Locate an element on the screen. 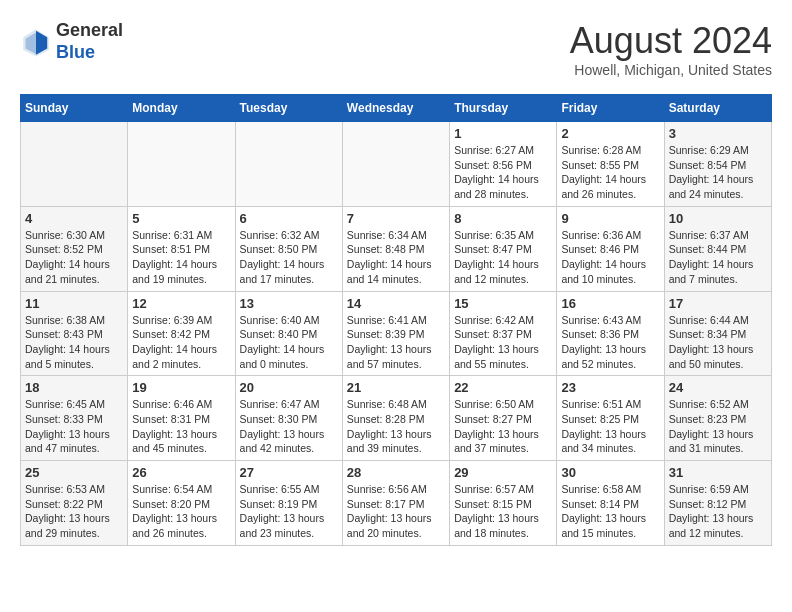 This screenshot has height=612, width=792. day-number: 27 is located at coordinates (289, 472).